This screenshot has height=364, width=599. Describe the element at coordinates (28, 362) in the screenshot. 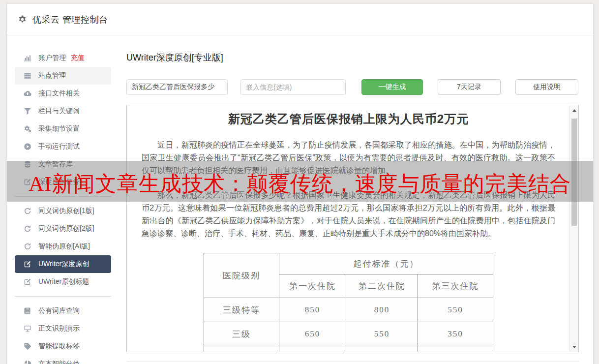

I see `pie-chart-icon` at that location.